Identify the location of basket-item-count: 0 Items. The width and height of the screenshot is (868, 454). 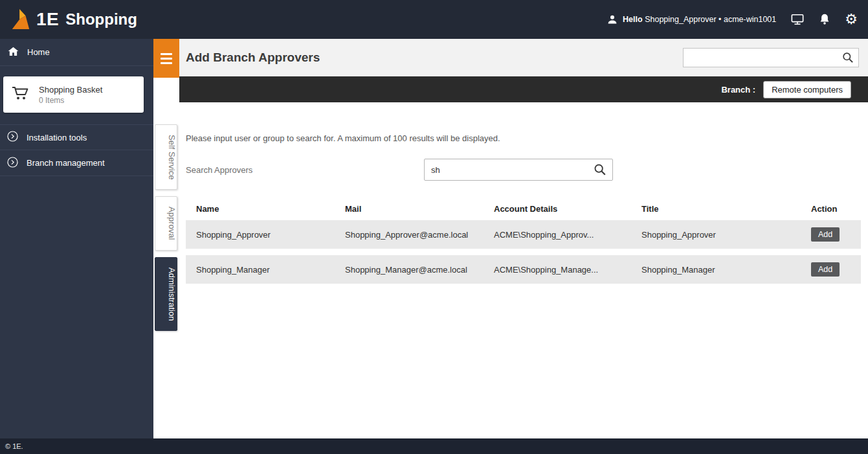
(71, 100).